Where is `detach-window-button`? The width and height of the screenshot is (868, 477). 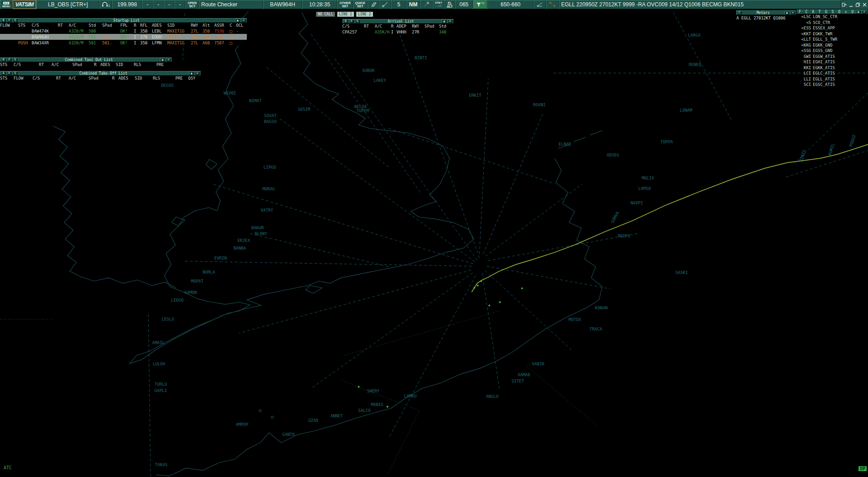
detach-window-button is located at coordinates (844, 5).